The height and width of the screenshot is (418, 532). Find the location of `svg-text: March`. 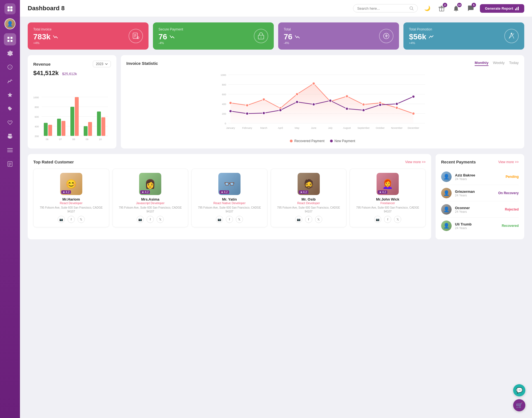

svg-text: March is located at coordinates (264, 128).